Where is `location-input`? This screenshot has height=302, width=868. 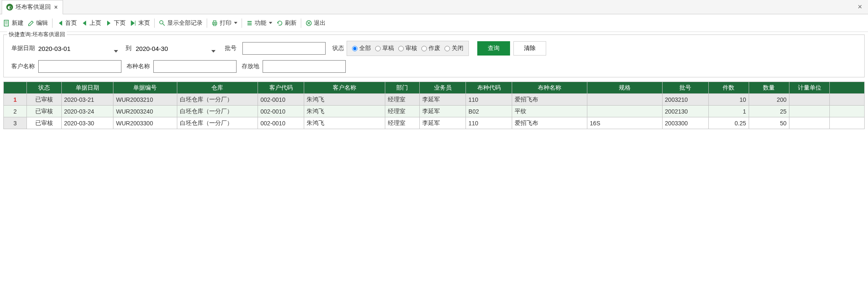 location-input is located at coordinates (304, 66).